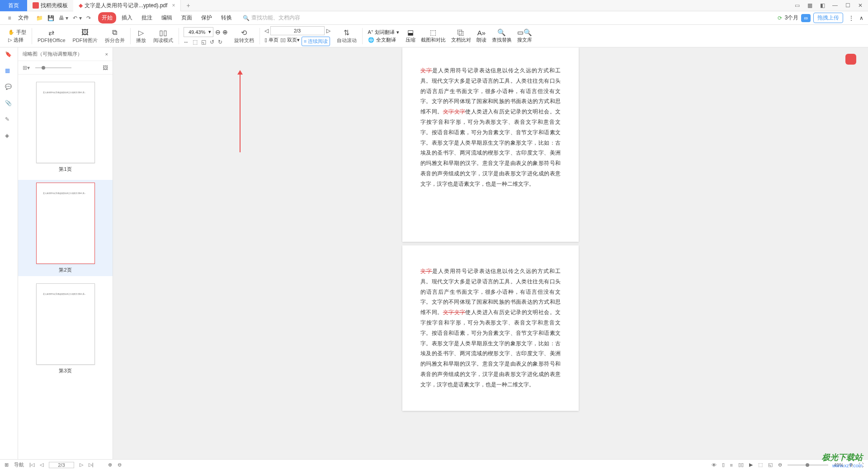  What do you see at coordinates (822, 5) in the screenshot?
I see `skin-icon: ◧` at bounding box center [822, 5].